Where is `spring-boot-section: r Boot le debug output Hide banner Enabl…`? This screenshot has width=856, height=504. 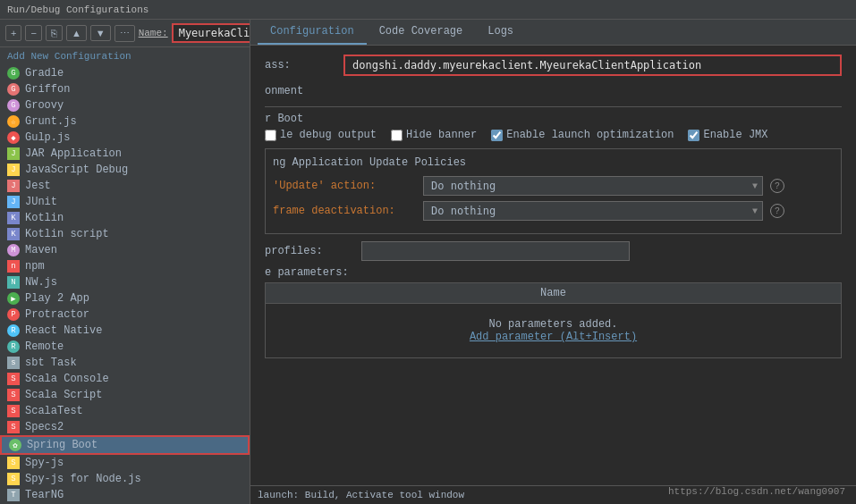
spring-boot-section: r Boot le debug output Hide banner Enabl… is located at coordinates (553, 127).